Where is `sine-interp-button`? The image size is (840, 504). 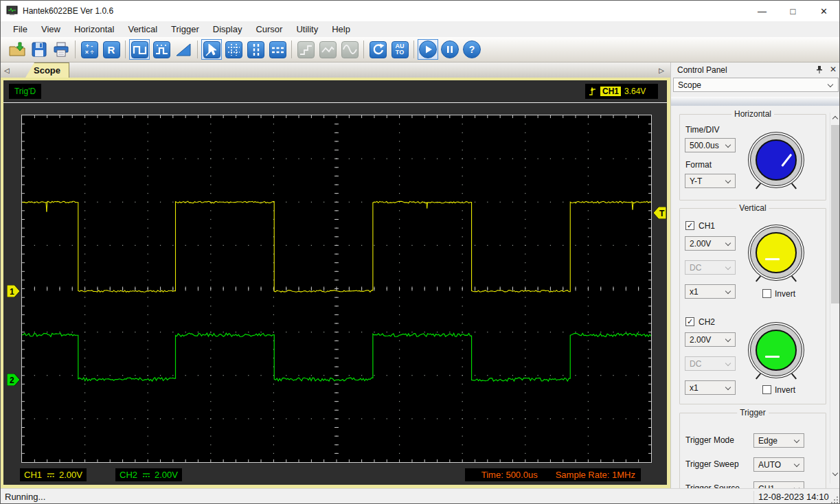
sine-interp-button is located at coordinates (350, 49).